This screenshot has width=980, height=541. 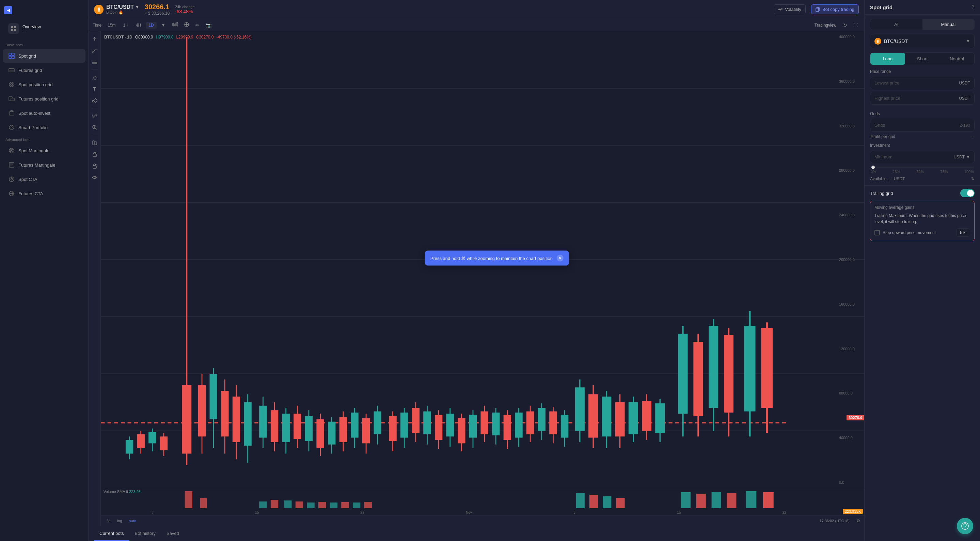 What do you see at coordinates (38, 99) in the screenshot?
I see `futures-position-grid-label: Futures position grid` at bounding box center [38, 99].